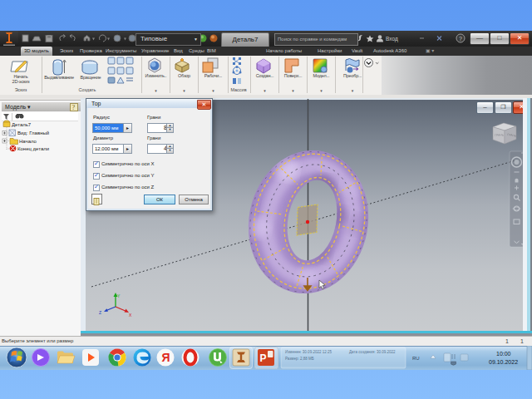 Image resolution: width=532 pixels, height=399 pixels. I want to click on svg-text: 09.10.2022, so click(504, 362).